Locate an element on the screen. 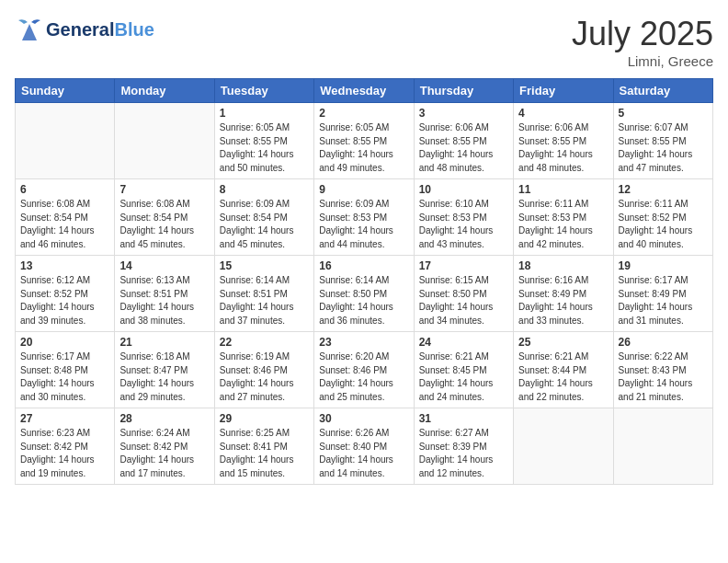  day-number: 26 is located at coordinates (664, 342).